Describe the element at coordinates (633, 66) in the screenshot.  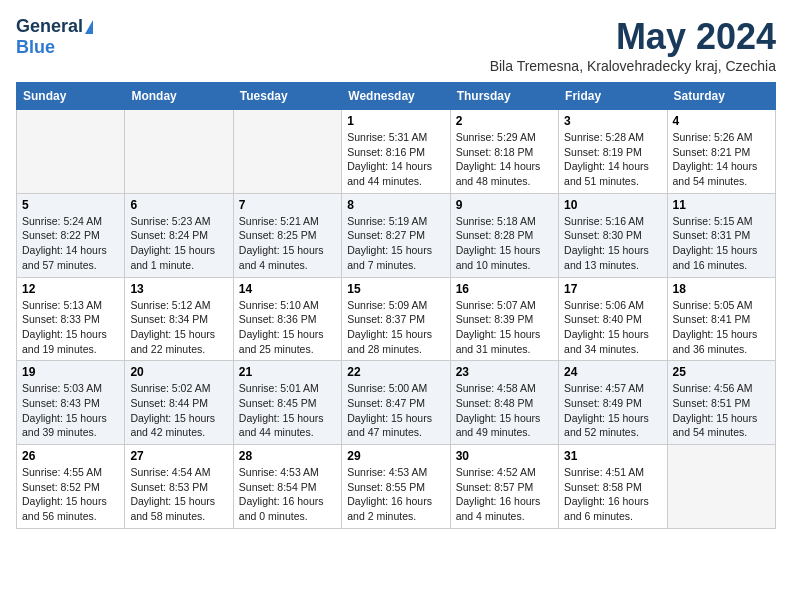
I see `location-subtitle: Bila Tremesna, Kralovehradecky kraj, Cze…` at that location.